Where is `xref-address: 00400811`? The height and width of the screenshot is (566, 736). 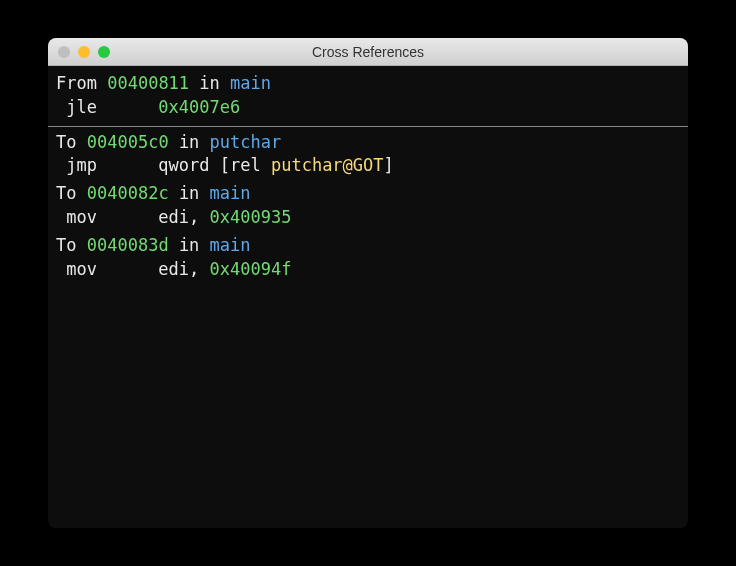
xref-address: 00400811 is located at coordinates (148, 83).